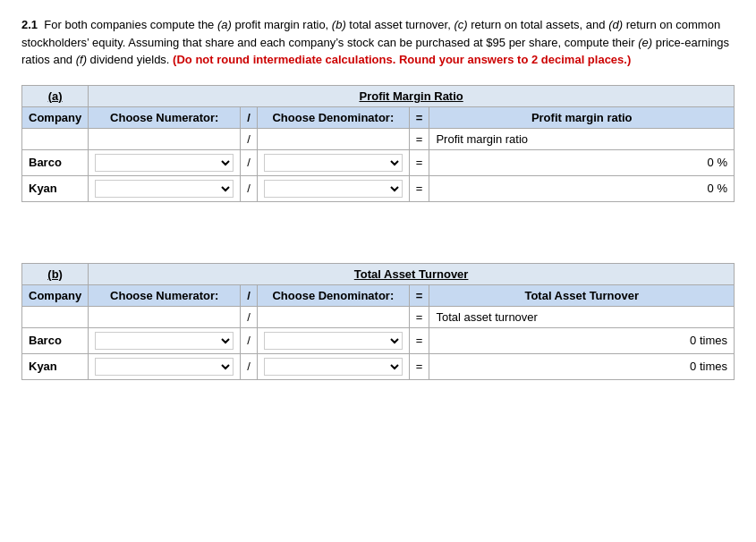 This screenshot has height=542, width=756. What do you see at coordinates (582, 139) in the screenshot?
I see `blank-result-label-a: Profit margin ratio` at bounding box center [582, 139].